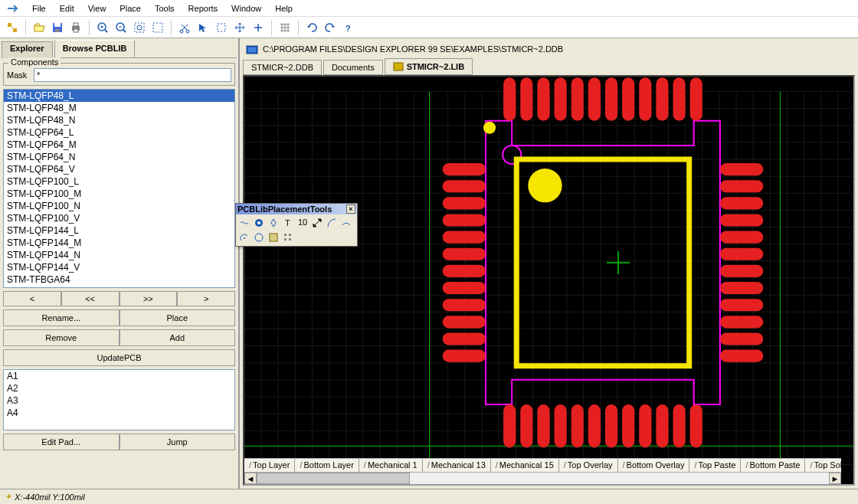 Image resolution: width=858 pixels, height=504 pixels. I want to click on layer-tab: Top Overlay, so click(588, 466).